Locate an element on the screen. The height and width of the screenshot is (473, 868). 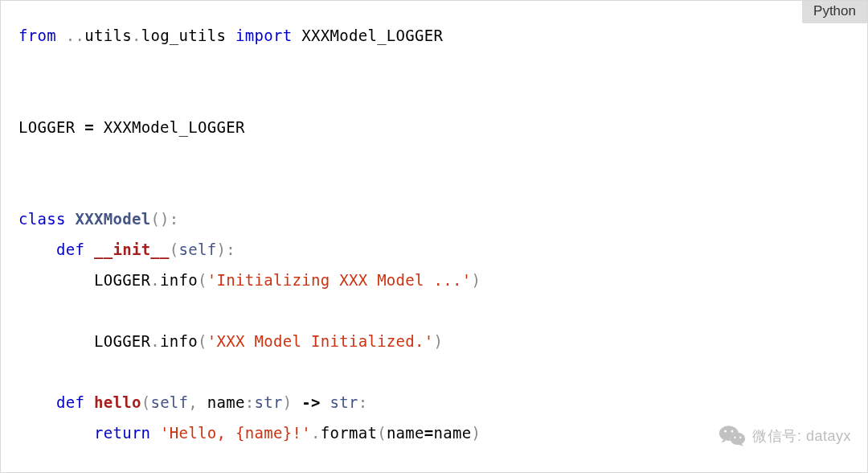
code-token: 'Initializing XXX Model ...' is located at coordinates (339, 280).